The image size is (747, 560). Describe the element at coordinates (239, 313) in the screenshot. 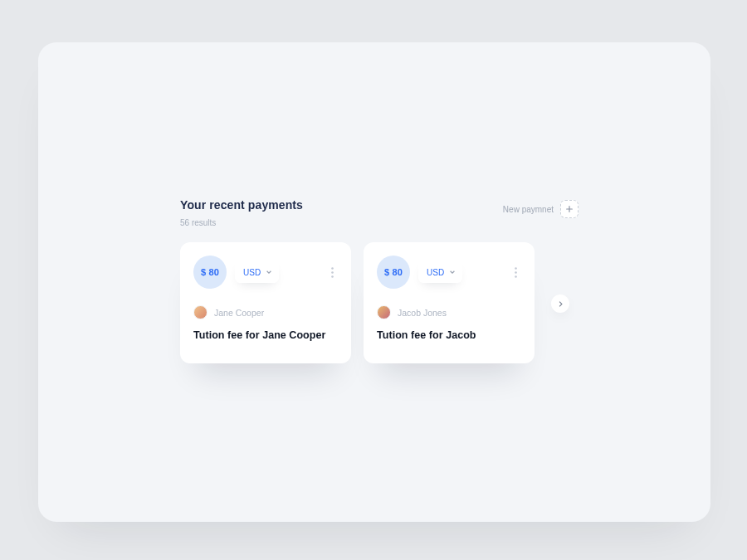

I see `payee-name: Jane Cooper` at that location.